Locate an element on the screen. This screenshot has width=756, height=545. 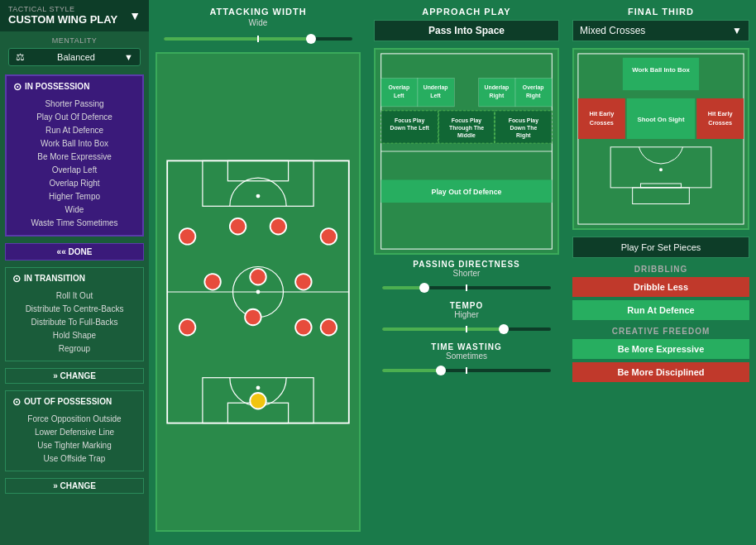
passing-directness-fill is located at coordinates (404, 288).